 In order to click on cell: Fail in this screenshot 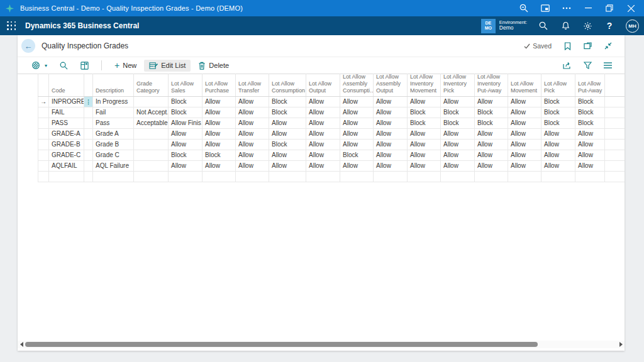, I will do `click(113, 112)`.